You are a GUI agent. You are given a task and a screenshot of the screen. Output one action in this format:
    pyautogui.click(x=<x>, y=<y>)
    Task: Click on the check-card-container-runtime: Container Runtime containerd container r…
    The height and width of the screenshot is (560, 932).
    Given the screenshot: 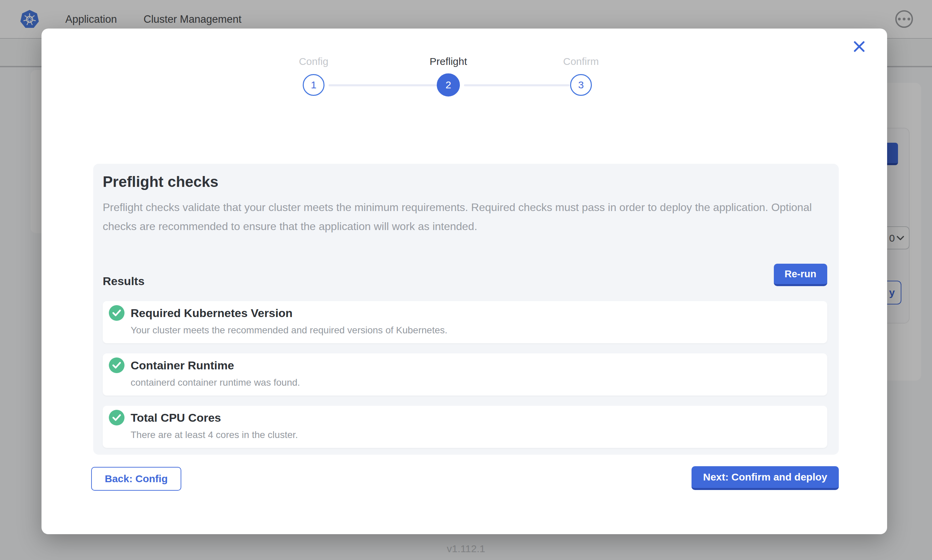 What is the action you would take?
    pyautogui.click(x=465, y=374)
    